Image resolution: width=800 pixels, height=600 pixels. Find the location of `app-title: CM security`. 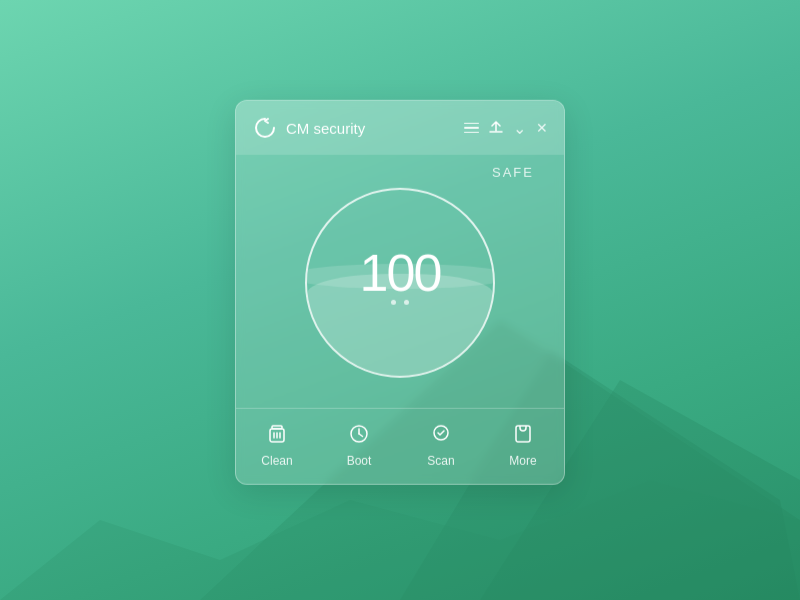

app-title: CM security is located at coordinates (375, 128).